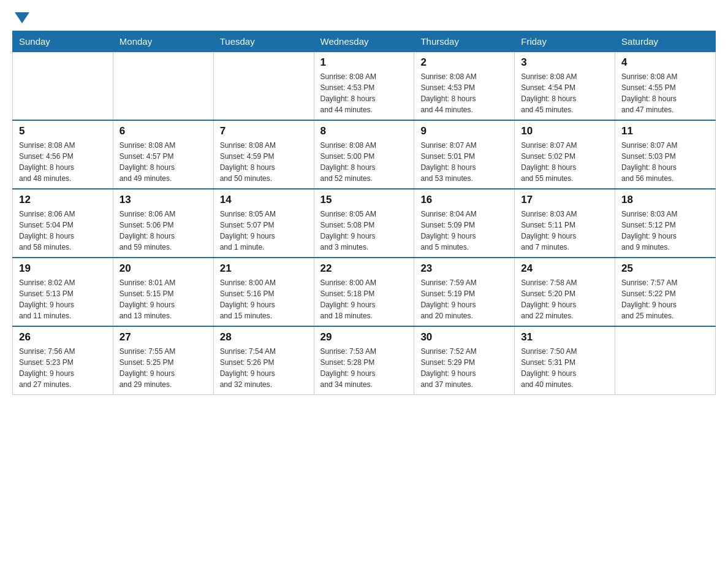  Describe the element at coordinates (63, 292) in the screenshot. I see `calendar-day-cell: 19Sunrise: 8:02 AM Sunset: 5:13 PM Dayli…` at that location.